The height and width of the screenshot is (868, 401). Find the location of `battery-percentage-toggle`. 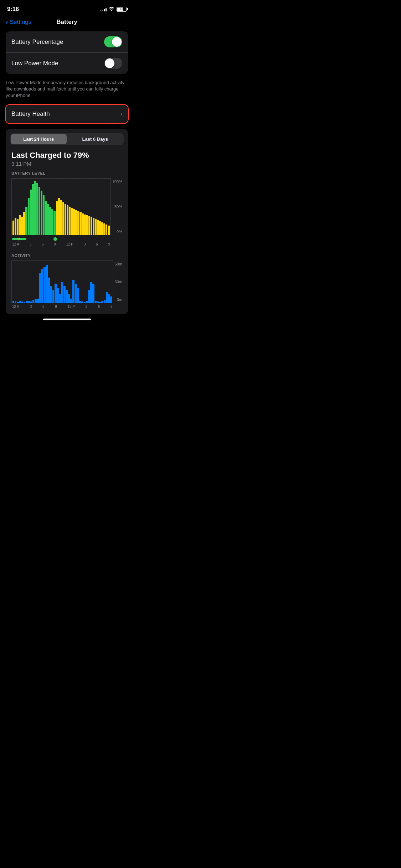

battery-percentage-toggle is located at coordinates (113, 42).